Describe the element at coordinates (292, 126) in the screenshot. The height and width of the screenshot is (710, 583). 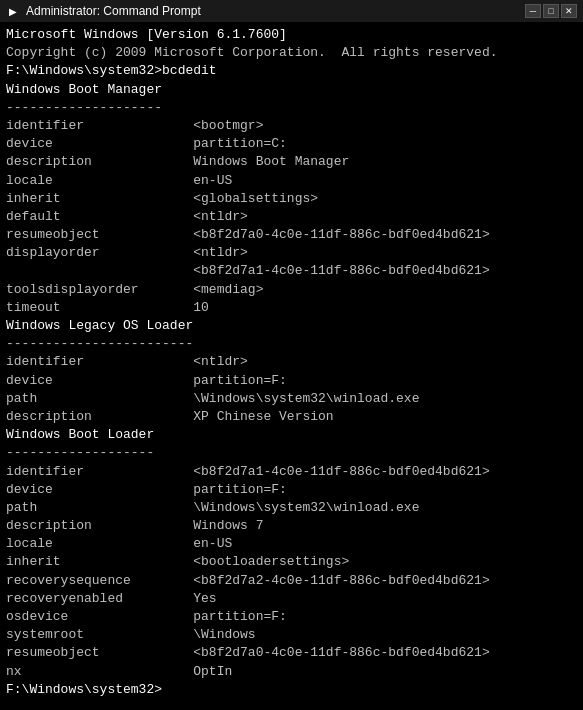
I see `terminal-line: identifier <bootmgr>` at that location.